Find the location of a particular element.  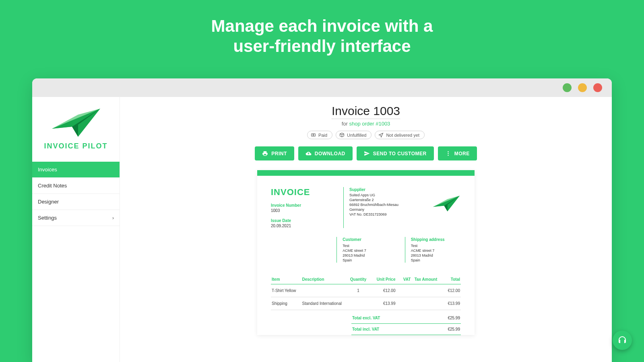

col-quantity: Quantity is located at coordinates (358, 280).